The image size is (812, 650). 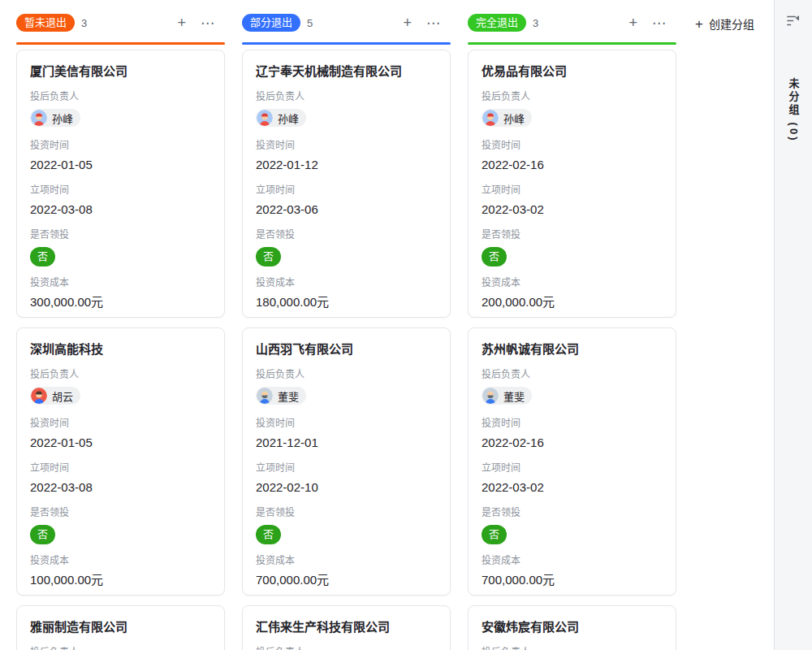 What do you see at coordinates (346, 627) in the screenshot?
I see `card-title: 汇伟来生产科技有限公司` at bounding box center [346, 627].